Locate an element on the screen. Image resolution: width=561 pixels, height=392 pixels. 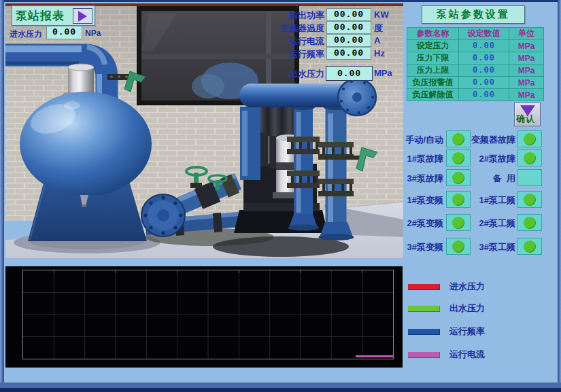
status-label-pump3-vfd: 3#泵变频 is located at coordinates (422, 247).